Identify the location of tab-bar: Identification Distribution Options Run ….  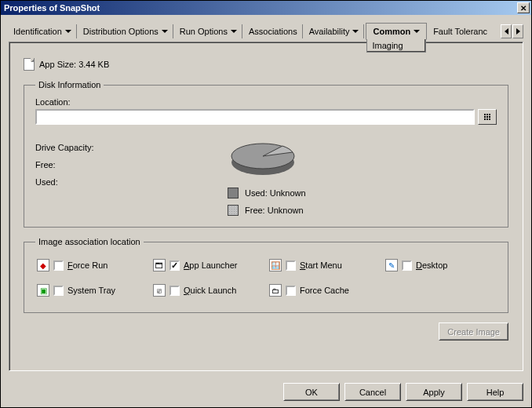
(266, 31).